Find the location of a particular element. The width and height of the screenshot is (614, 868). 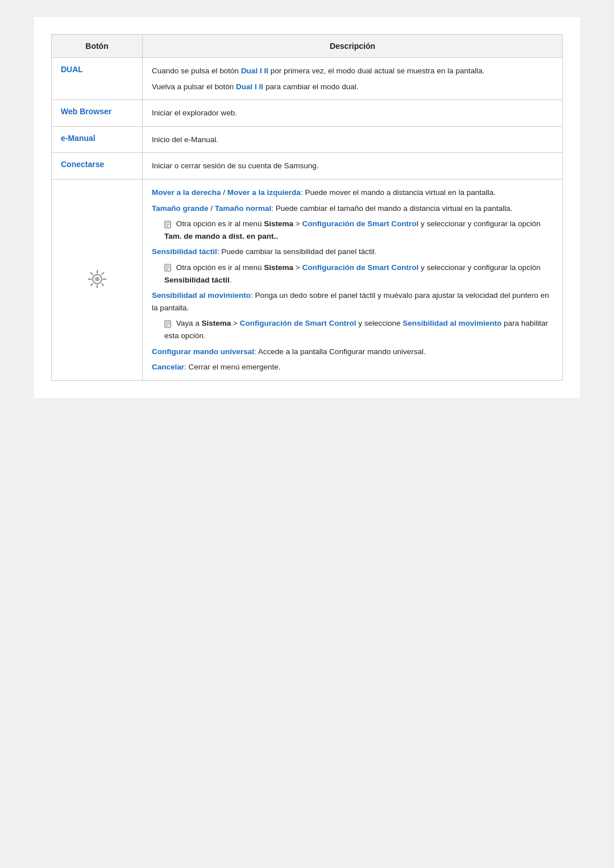

conectarse-button-label: Conectarse is located at coordinates (82, 164).